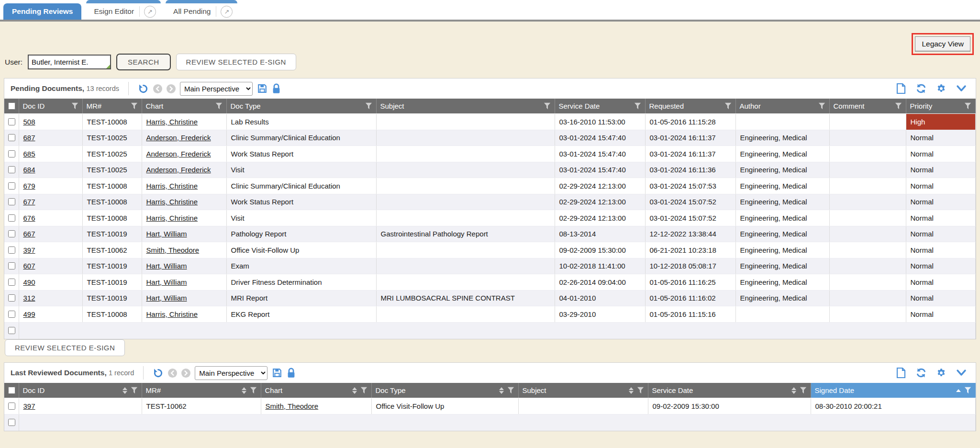 The height and width of the screenshot is (448, 980). Describe the element at coordinates (219, 106) in the screenshot. I see `filter-icon` at that location.